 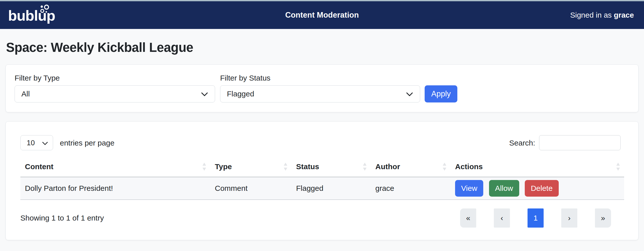 What do you see at coordinates (45, 9) in the screenshot?
I see `bubbles-icon` at bounding box center [45, 9].